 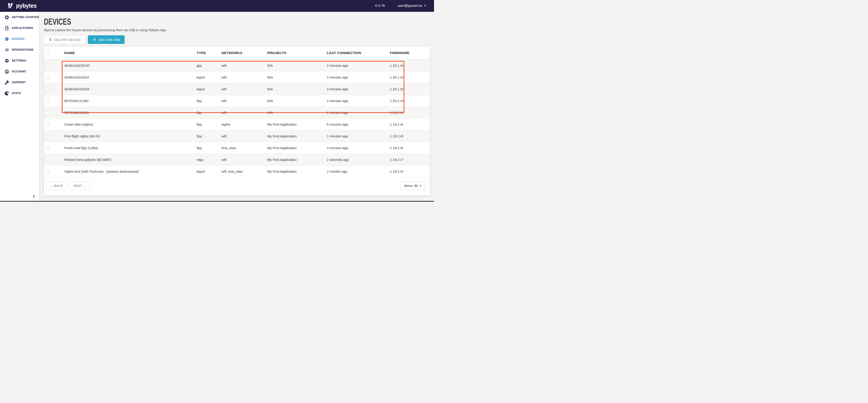 I want to click on column-header-networks: NETWORKS, so click(x=244, y=53).